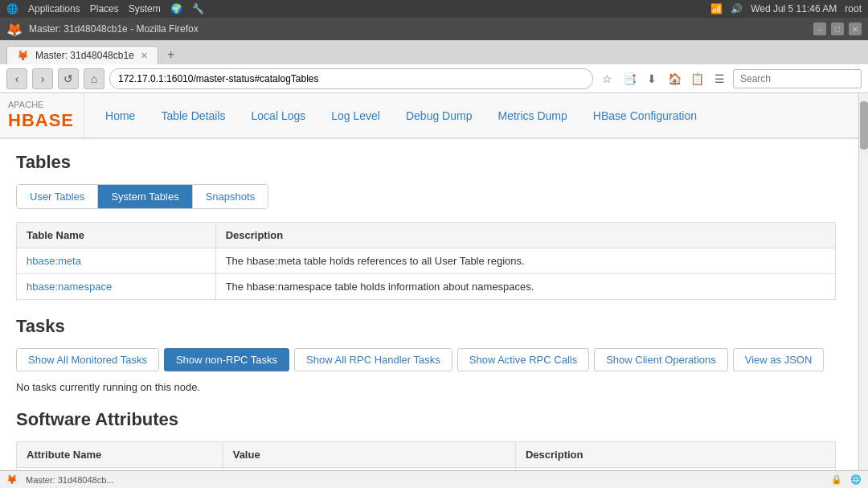 The width and height of the screenshot is (868, 488). I want to click on col-description: Description, so click(526, 236).